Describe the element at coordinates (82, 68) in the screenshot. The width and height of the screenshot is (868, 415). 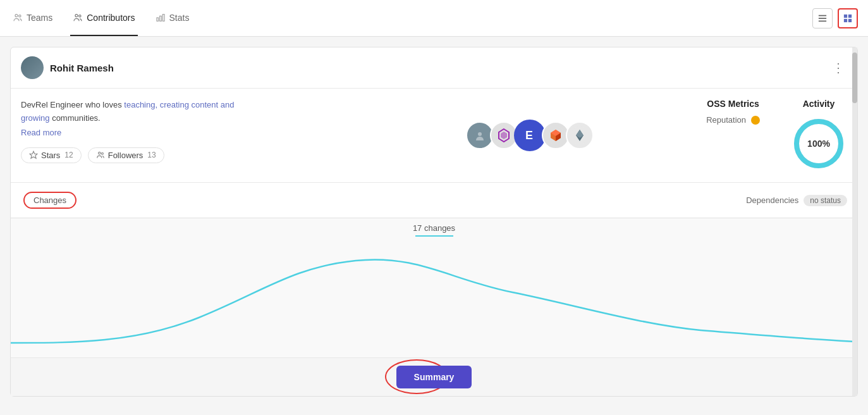
I see `contributor-name: Rohit Ramesh` at that location.